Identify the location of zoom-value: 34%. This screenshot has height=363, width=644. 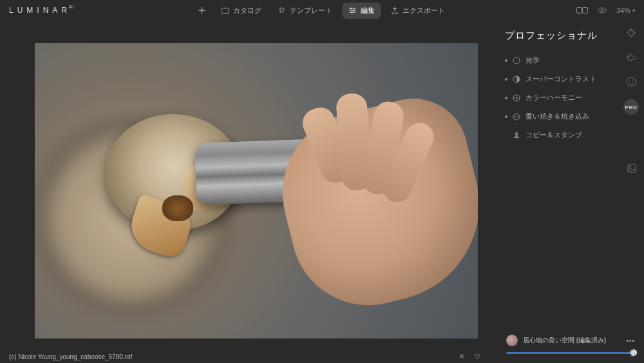
(623, 10).